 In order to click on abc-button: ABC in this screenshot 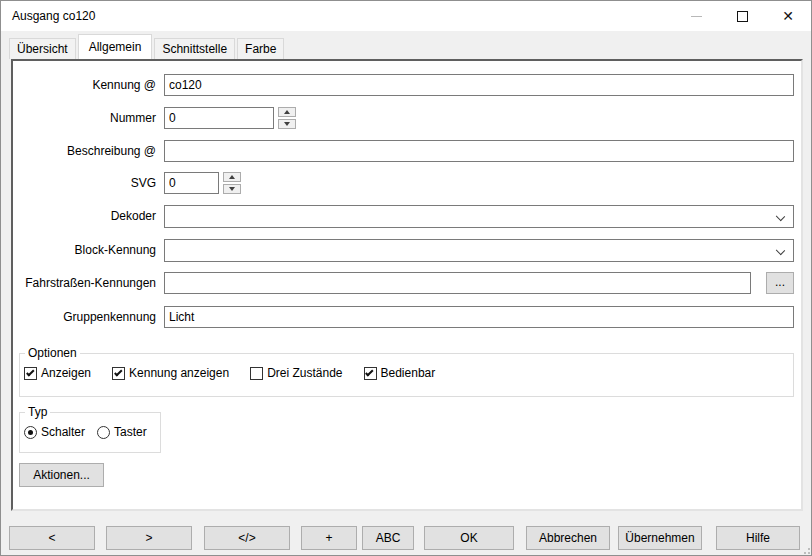, I will do `click(388, 538)`.